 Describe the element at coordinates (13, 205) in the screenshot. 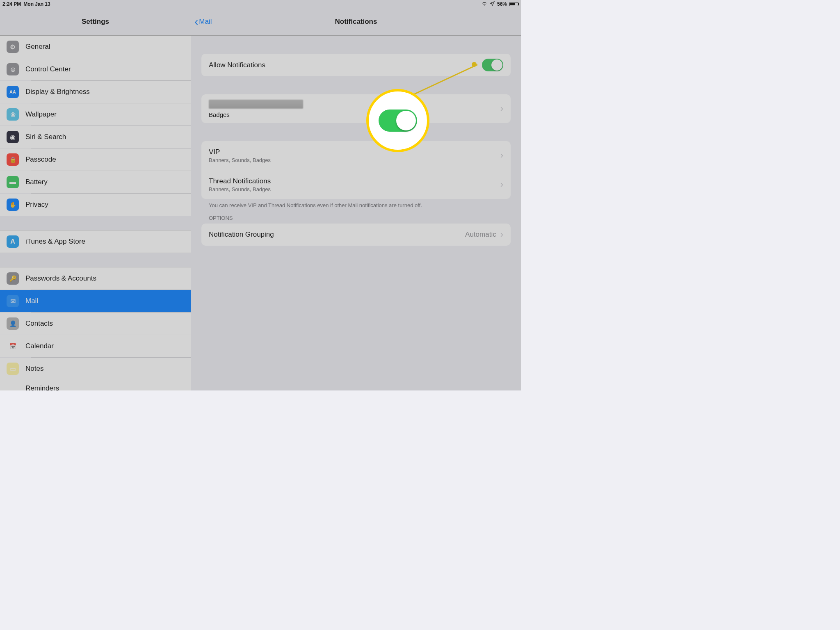

I see `hand-icon: ✋` at that location.